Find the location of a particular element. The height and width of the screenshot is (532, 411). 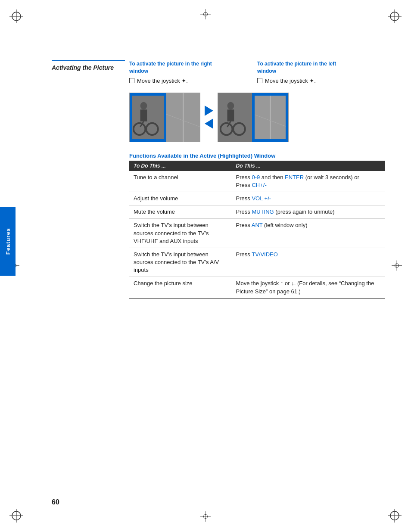

col2-header: Do This ... is located at coordinates (308, 166).